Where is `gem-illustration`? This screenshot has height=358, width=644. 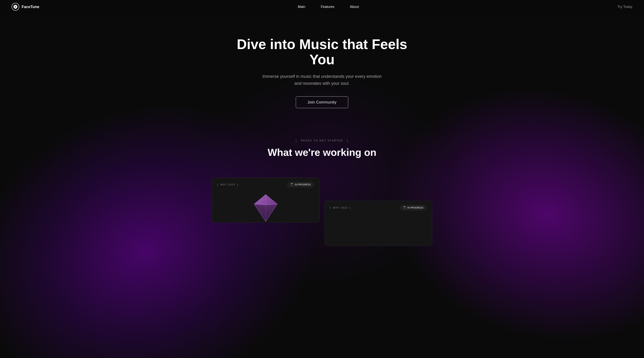 gem-illustration is located at coordinates (266, 208).